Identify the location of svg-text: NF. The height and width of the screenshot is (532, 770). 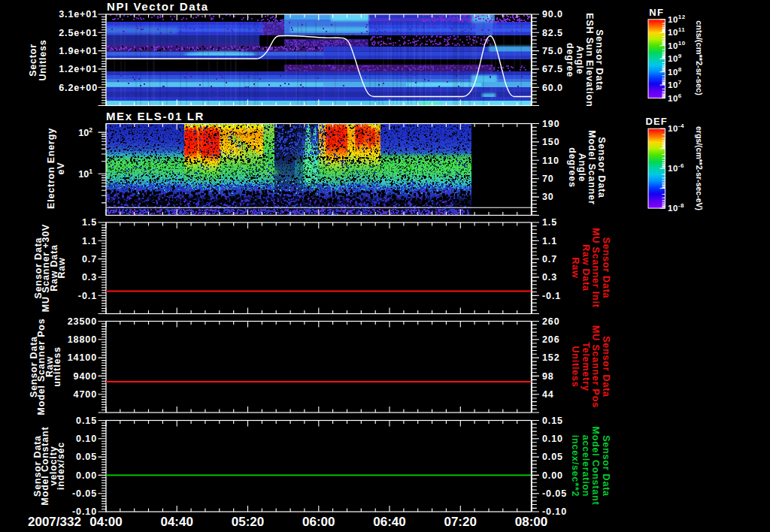
(656, 12).